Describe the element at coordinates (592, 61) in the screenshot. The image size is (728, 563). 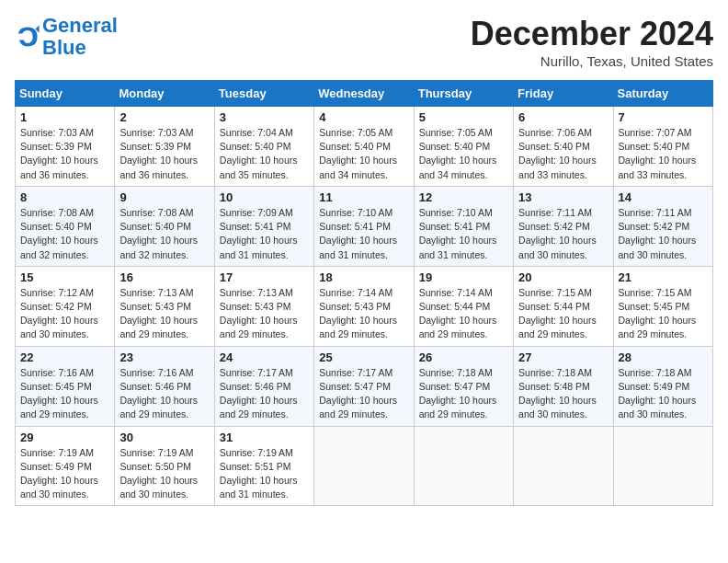
I see `subtitle: Nurillo, Texas, United States` at that location.